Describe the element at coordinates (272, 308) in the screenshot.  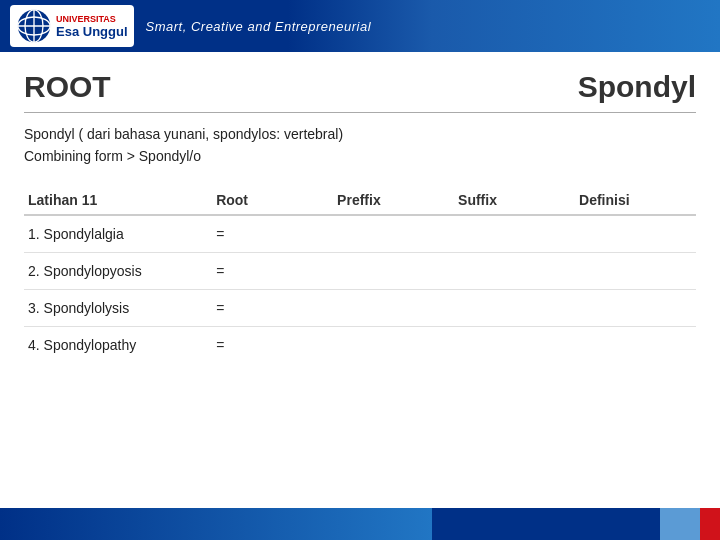
I see `row3-root: =` at that location.